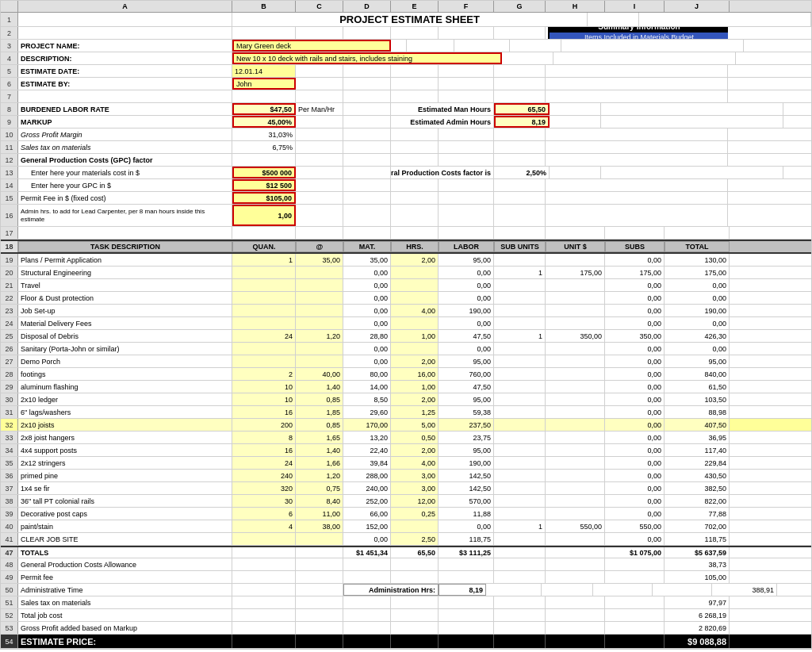 This screenshot has width=812, height=652. Describe the element at coordinates (653, 46) in the screenshot. I see `cell-3-summary` at that location.